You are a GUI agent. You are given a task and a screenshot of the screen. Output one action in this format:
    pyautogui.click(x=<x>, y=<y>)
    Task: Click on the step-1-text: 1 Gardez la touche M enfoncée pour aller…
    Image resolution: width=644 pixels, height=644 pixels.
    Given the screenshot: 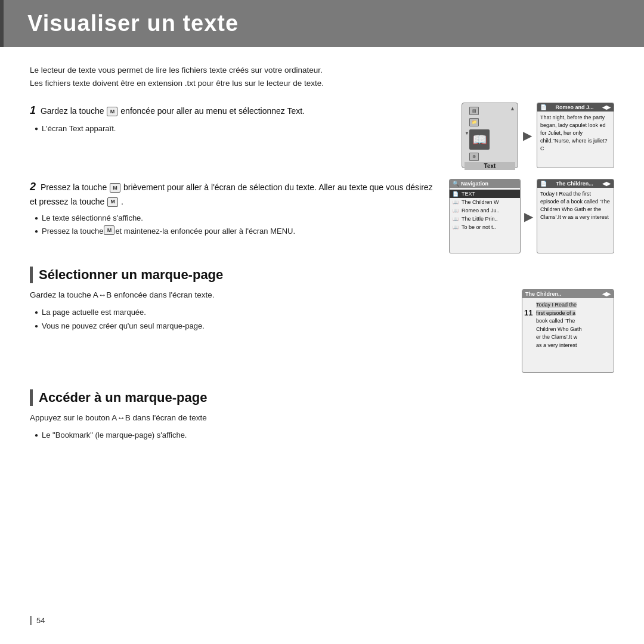 What is the action you would take?
    pyautogui.click(x=240, y=119)
    